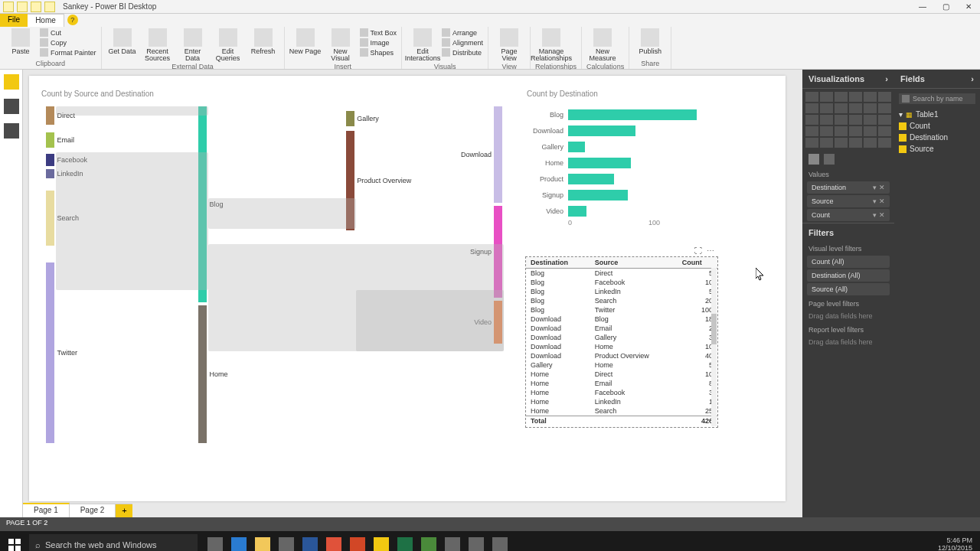  I want to click on report-filters-drop: Drag data fields here, so click(848, 342).